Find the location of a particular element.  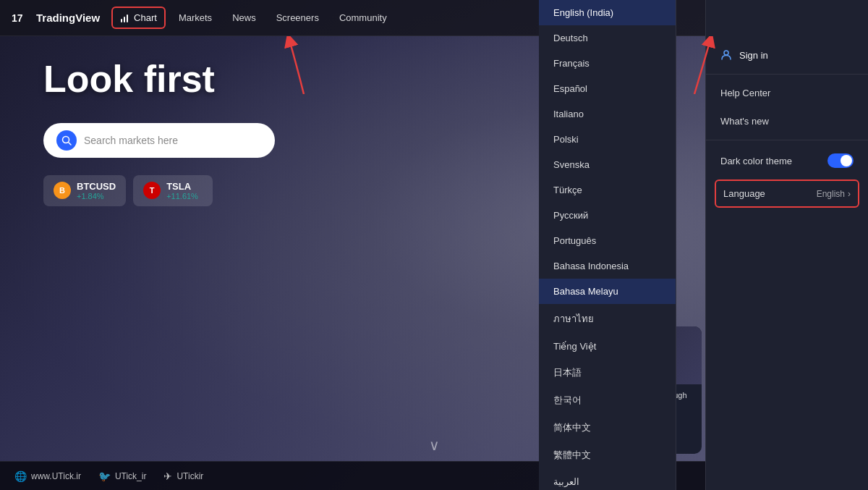

brand-name: TradingView is located at coordinates (68, 17).